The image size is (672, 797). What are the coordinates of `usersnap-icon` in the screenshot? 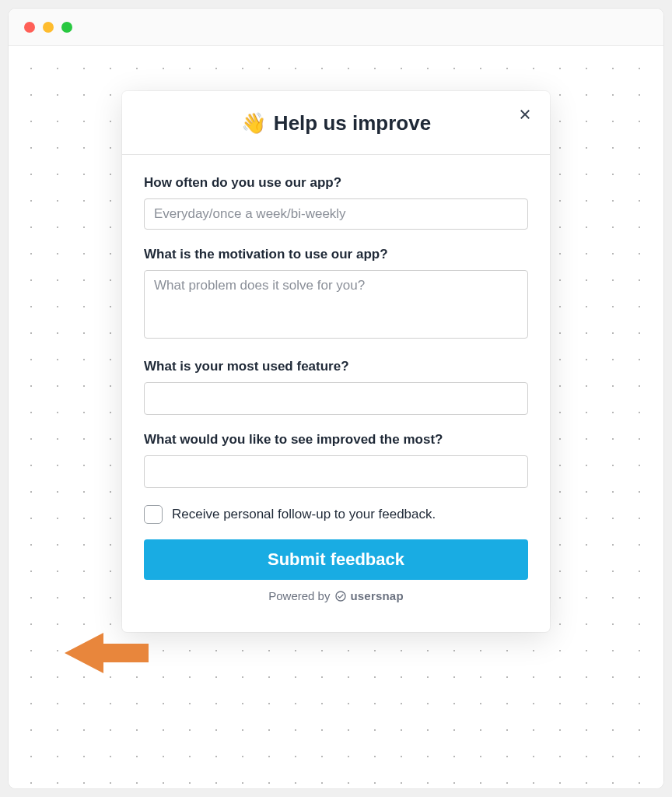 It's located at (341, 596).